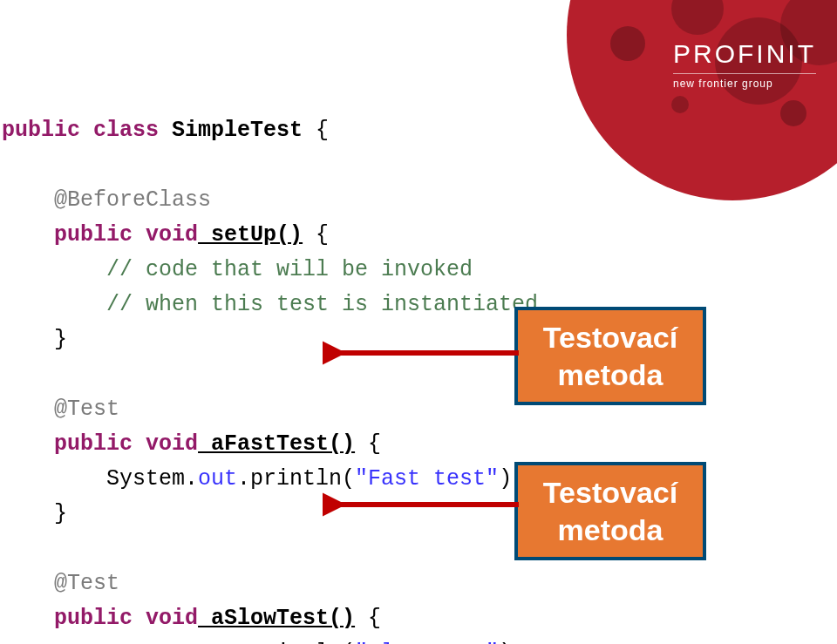  I want to click on code-token: // code that will be invoked, so click(237, 270).